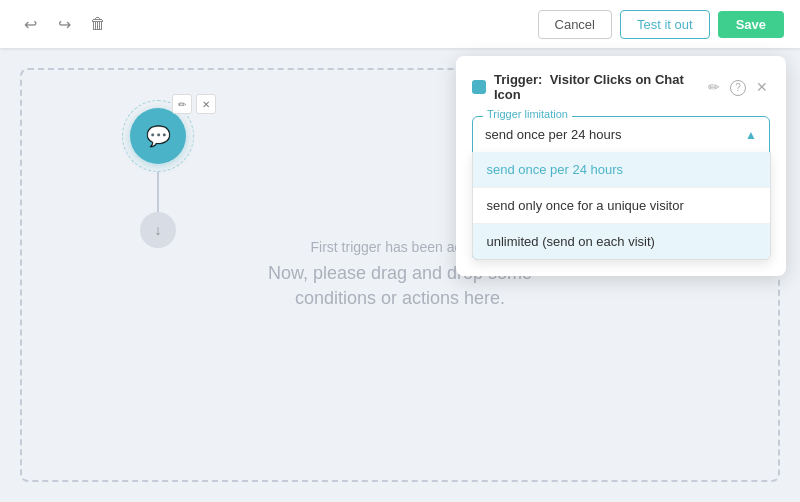 This screenshot has width=800, height=502. Describe the element at coordinates (622, 206) in the screenshot. I see `dropdown-option-2: send only once for a unique visitor` at that location.